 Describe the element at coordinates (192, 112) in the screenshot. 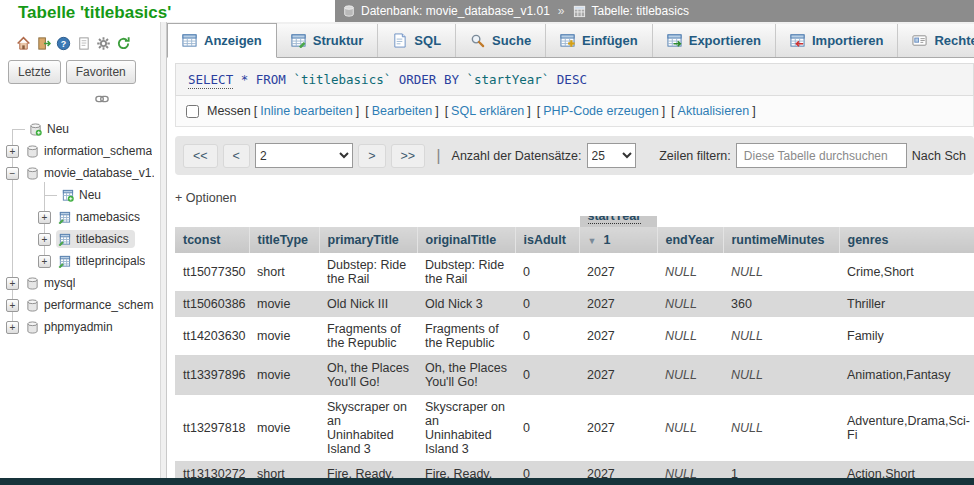

I see `profiling-checkbox` at that location.